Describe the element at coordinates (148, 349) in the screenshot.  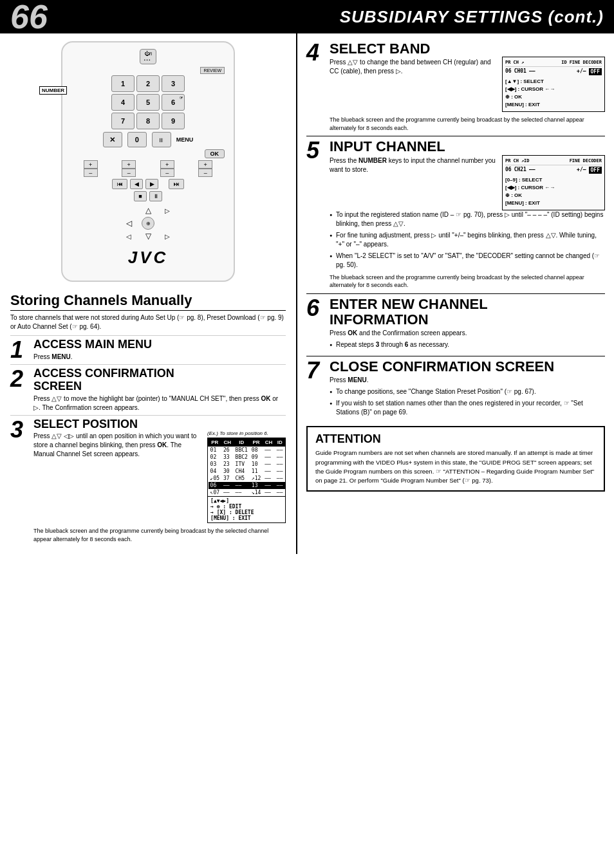
I see `step-1-block: 1 ACCESS MAIN MENU Press MENU.` at that location.